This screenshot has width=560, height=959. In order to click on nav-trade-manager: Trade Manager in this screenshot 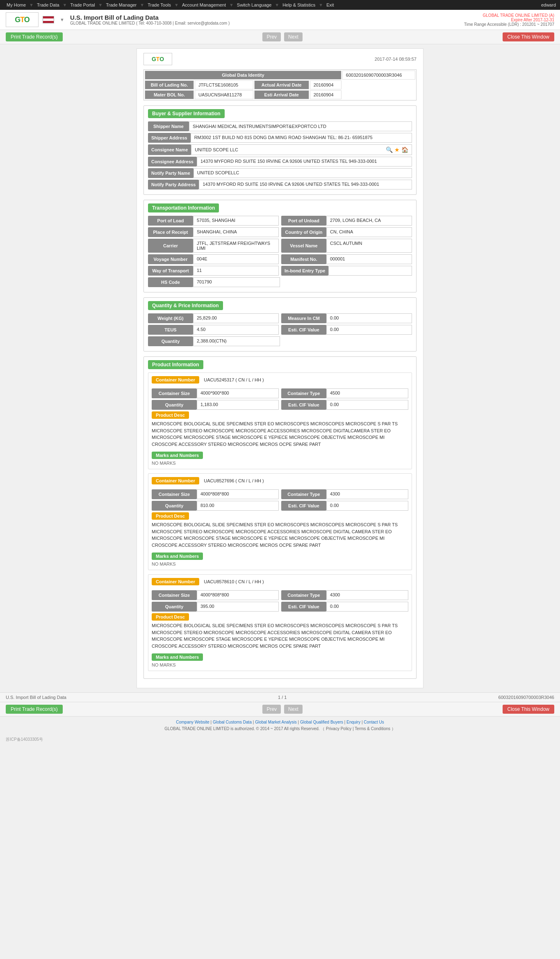, I will do `click(121, 5)`.